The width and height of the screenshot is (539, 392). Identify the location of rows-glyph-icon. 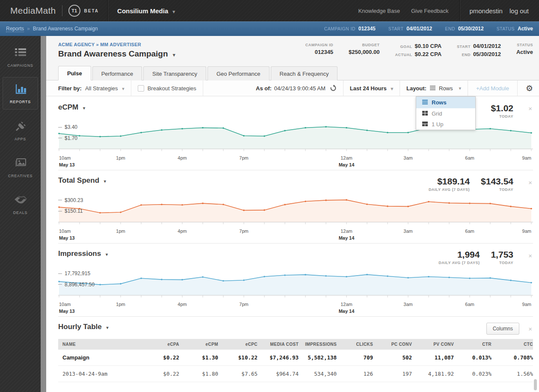
(433, 88).